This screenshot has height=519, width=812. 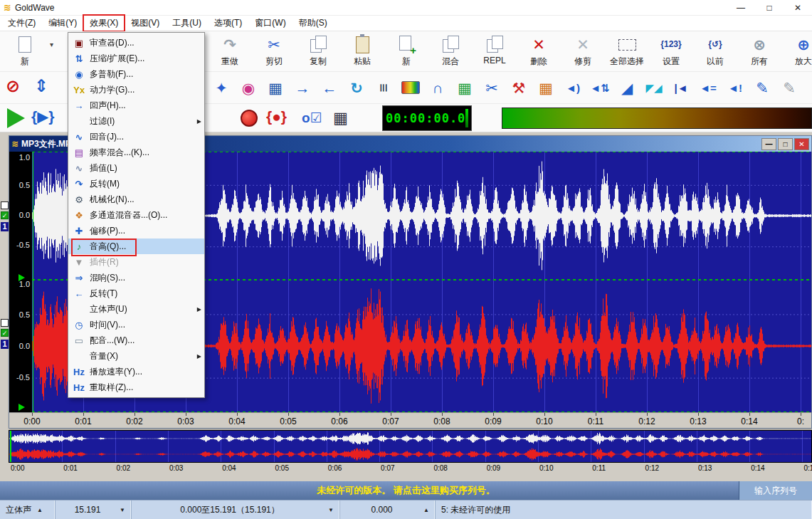 What do you see at coordinates (25, 52) in the screenshot?
I see `new-button: 新` at bounding box center [25, 52].